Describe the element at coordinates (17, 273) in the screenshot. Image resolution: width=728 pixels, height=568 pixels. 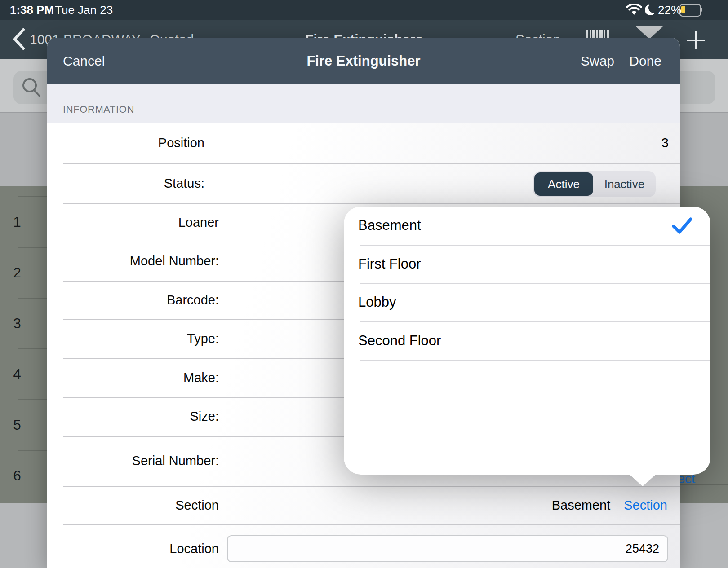
I see `list-row-number: 2` at that location.